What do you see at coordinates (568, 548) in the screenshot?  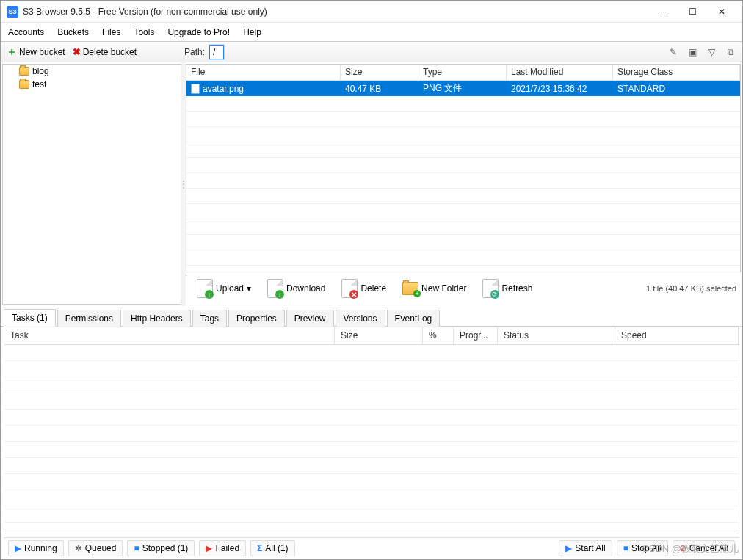 I see `start-icon: ▶` at bounding box center [568, 548].